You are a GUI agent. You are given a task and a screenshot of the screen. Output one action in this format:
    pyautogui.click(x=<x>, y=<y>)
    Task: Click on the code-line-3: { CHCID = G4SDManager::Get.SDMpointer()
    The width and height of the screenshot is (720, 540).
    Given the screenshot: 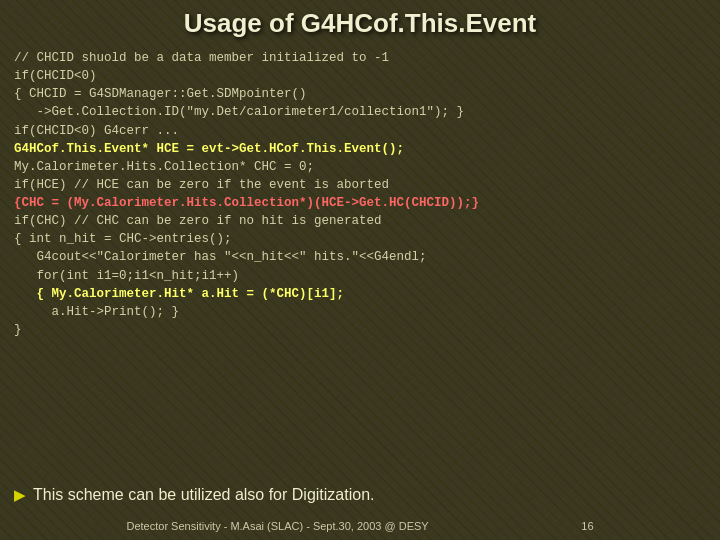 What is the action you would take?
    pyautogui.click(x=360, y=94)
    